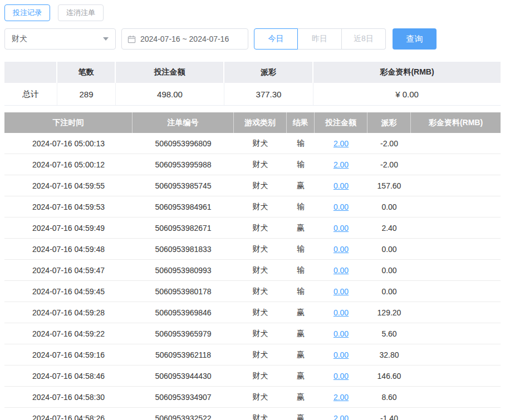 This screenshot has height=420, width=505. Describe the element at coordinates (253, 334) in the screenshot. I see `table-row: 2024-07-16 04:59:225060953965979财犬赢0.005…` at that location.